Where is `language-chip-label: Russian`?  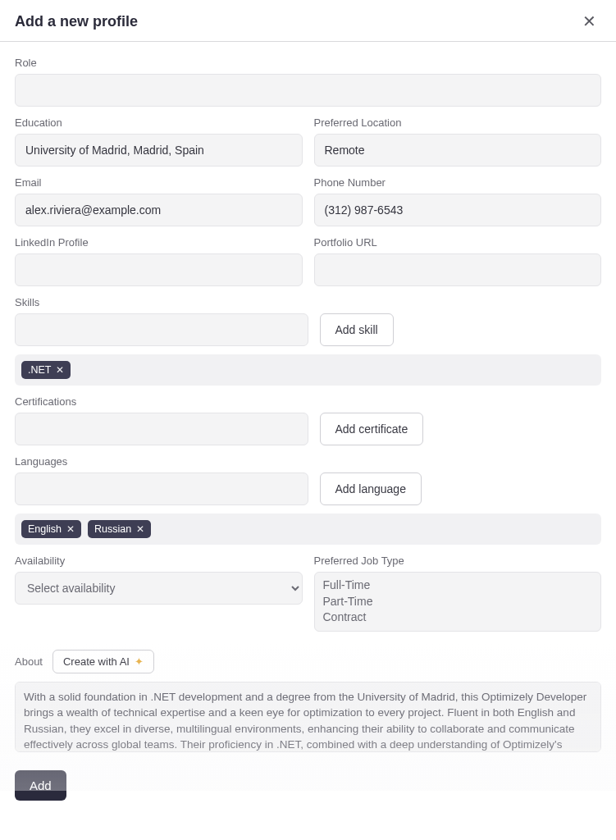
language-chip-label: Russian is located at coordinates (113, 529).